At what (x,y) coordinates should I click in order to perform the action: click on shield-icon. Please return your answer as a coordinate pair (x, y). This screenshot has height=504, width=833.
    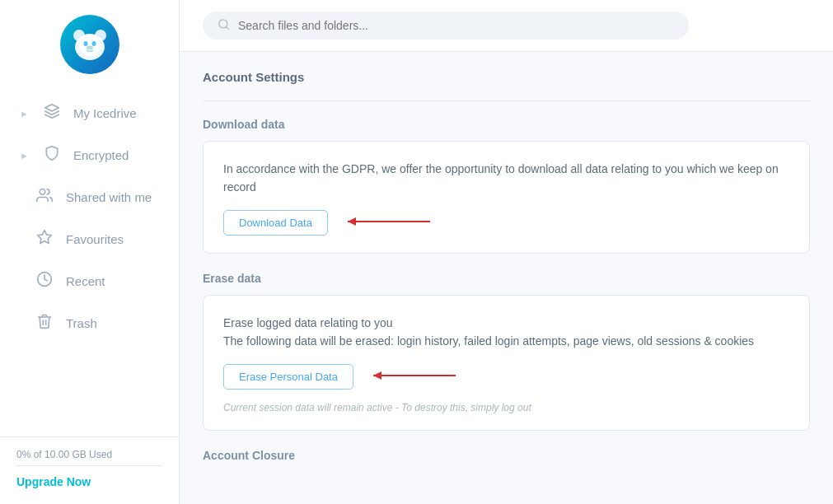
    Looking at the image, I should click on (52, 155).